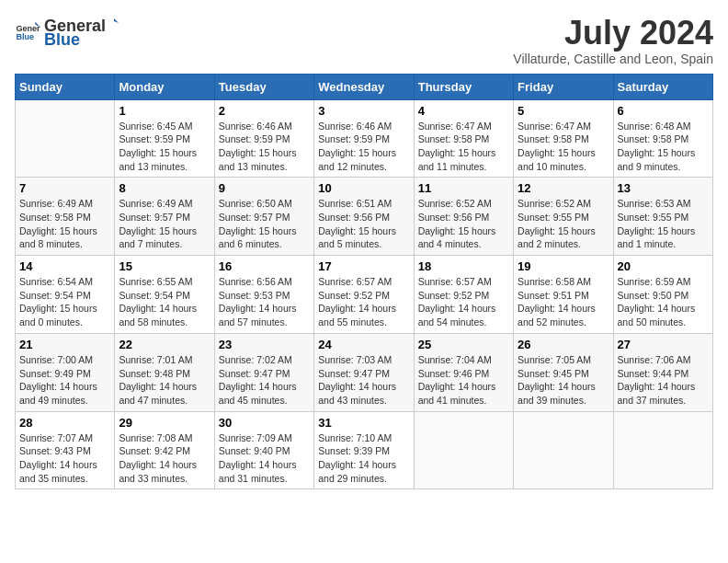  I want to click on day-info: Sunrise: 6:52 AM Sunset: 9:55 PM Dayligh…, so click(563, 224).